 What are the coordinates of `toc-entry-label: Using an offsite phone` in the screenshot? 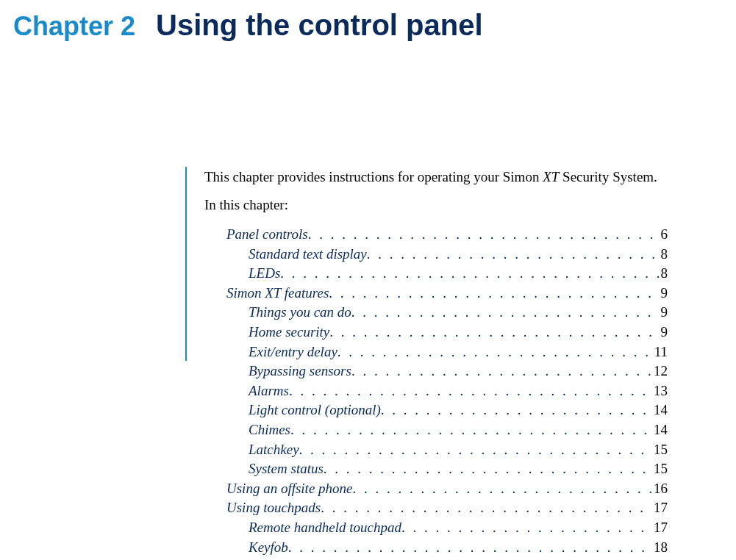 It's located at (290, 489).